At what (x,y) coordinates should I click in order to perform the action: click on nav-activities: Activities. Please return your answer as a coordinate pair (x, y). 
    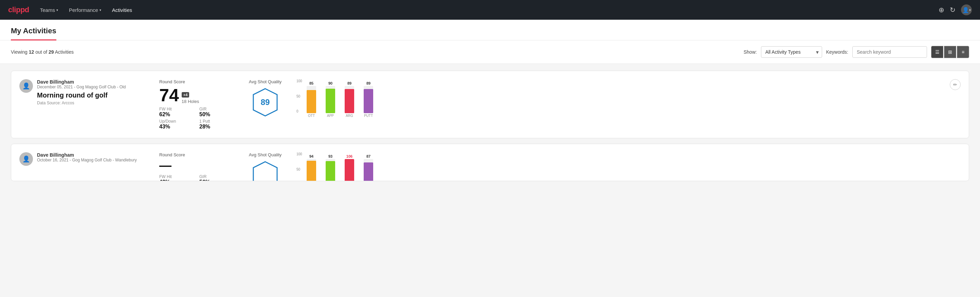
    Looking at the image, I should click on (122, 10).